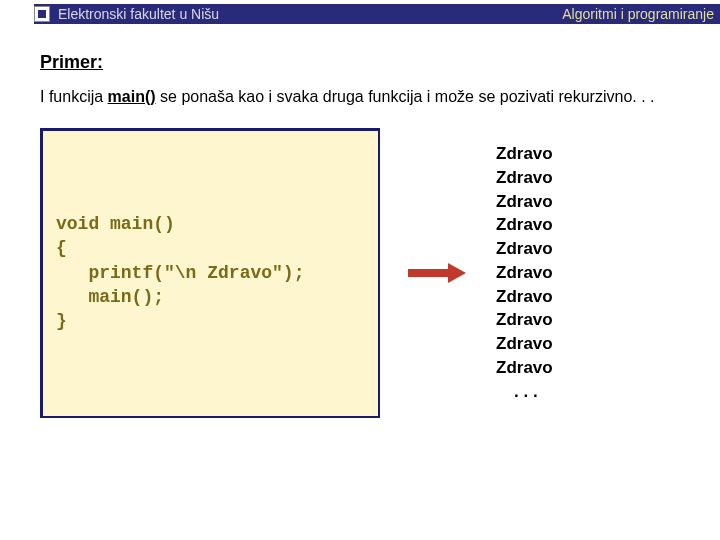 The image size is (720, 540). Describe the element at coordinates (138, 14) in the screenshot. I see `header-left-text: Elektronski fakultet u Nišu` at that location.